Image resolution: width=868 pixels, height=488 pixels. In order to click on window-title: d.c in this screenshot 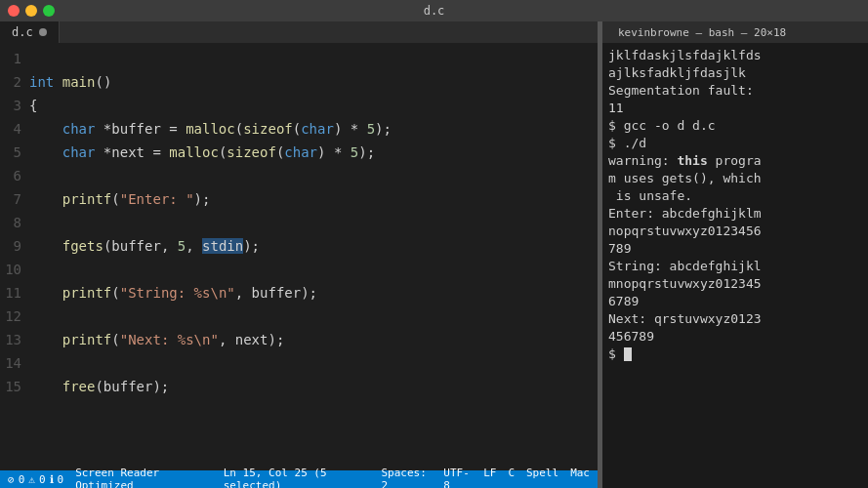, I will do `click(434, 11)`.